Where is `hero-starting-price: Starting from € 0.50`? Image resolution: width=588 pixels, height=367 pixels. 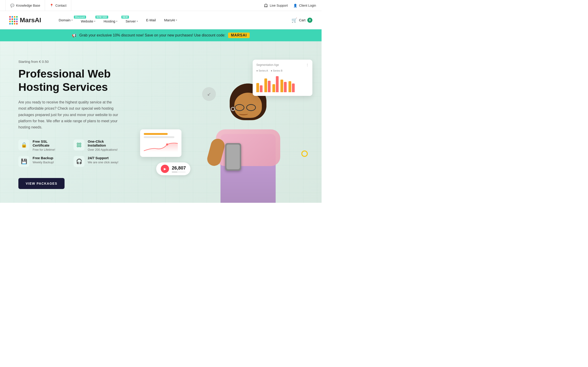
hero-starting-price: Starting from € 0.50 is located at coordinates (69, 62).